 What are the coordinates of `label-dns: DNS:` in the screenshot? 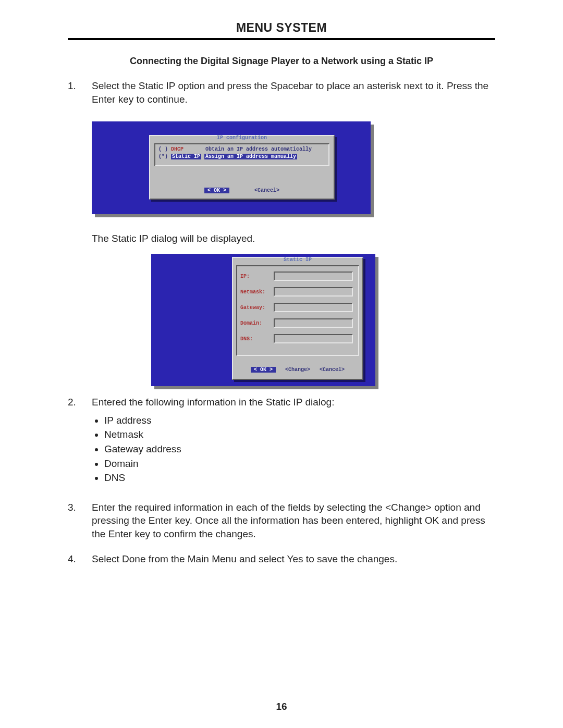 It's located at (247, 339).